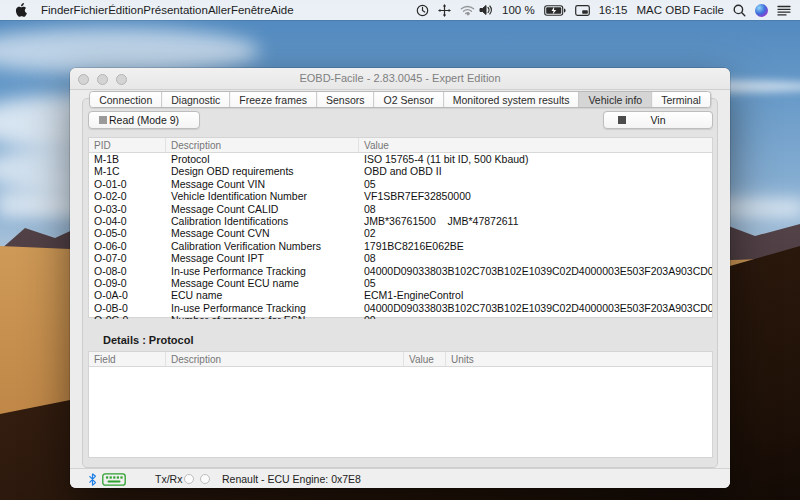  What do you see at coordinates (400, 171) in the screenshot?
I see `table-row: M-1C Design OBD requirements OBD and OBD…` at bounding box center [400, 171].